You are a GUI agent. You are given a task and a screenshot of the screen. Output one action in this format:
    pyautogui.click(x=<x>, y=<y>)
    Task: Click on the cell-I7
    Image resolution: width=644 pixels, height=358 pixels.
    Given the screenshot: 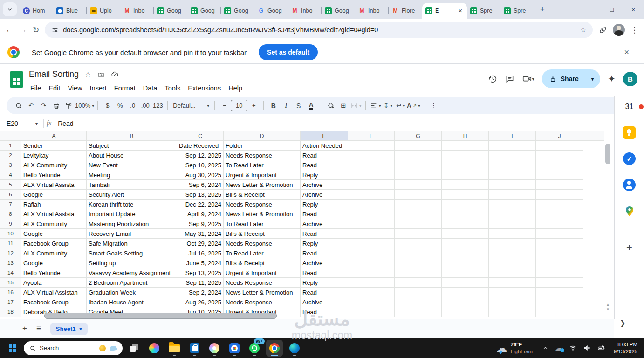 What is the action you would take?
    pyautogui.click(x=513, y=204)
    